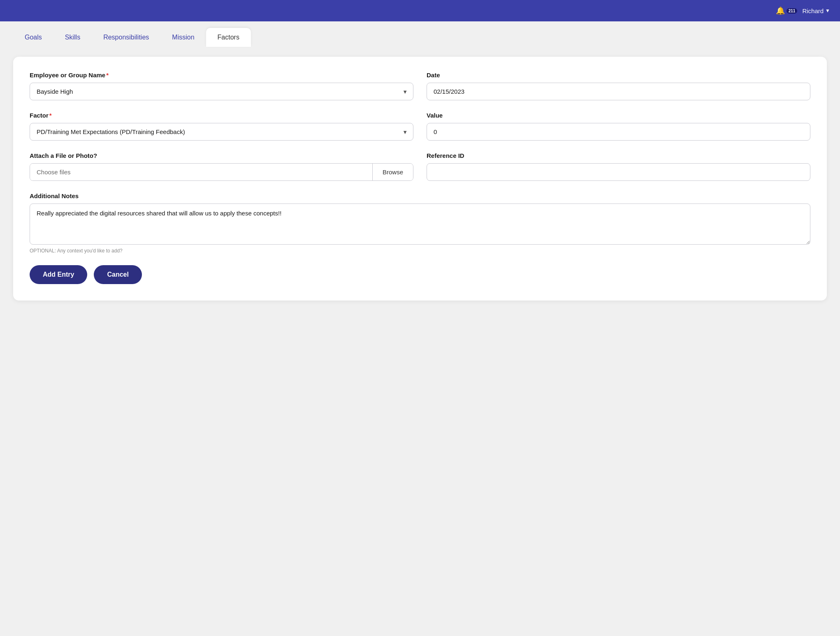 This screenshot has height=636, width=840. Describe the element at coordinates (792, 11) in the screenshot. I see `notification-badge: 211` at that location.